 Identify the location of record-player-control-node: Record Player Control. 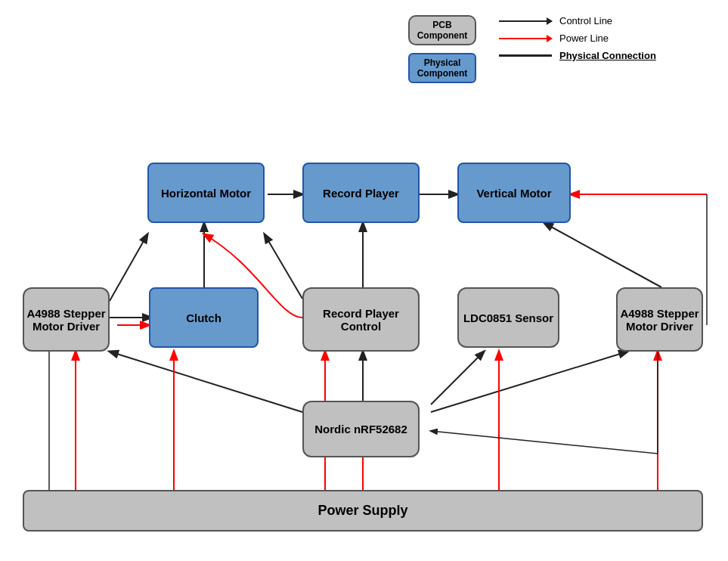
(361, 319).